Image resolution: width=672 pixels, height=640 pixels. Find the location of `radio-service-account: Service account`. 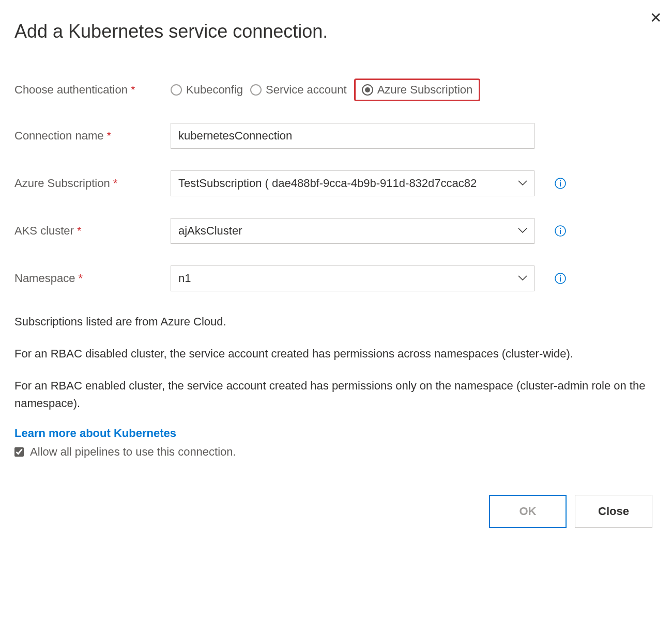

radio-service-account: Service account is located at coordinates (299, 90).